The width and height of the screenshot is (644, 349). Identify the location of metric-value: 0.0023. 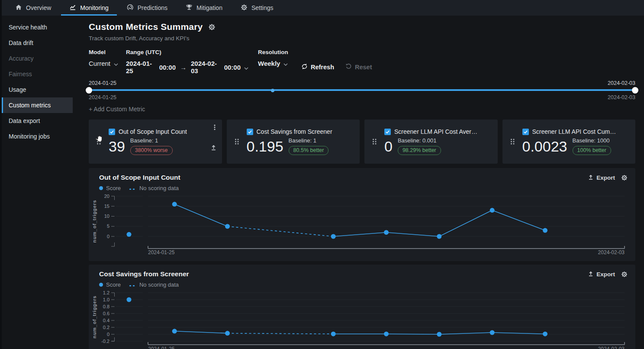
(545, 146).